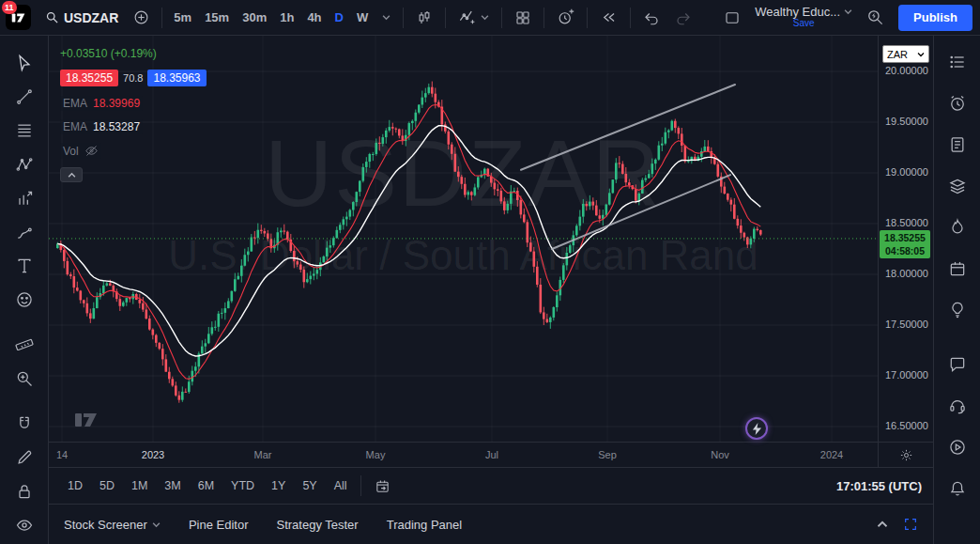 This screenshot has height=544, width=980. What do you see at coordinates (81, 150) in the screenshot?
I see `volume-row: Vol` at bounding box center [81, 150].